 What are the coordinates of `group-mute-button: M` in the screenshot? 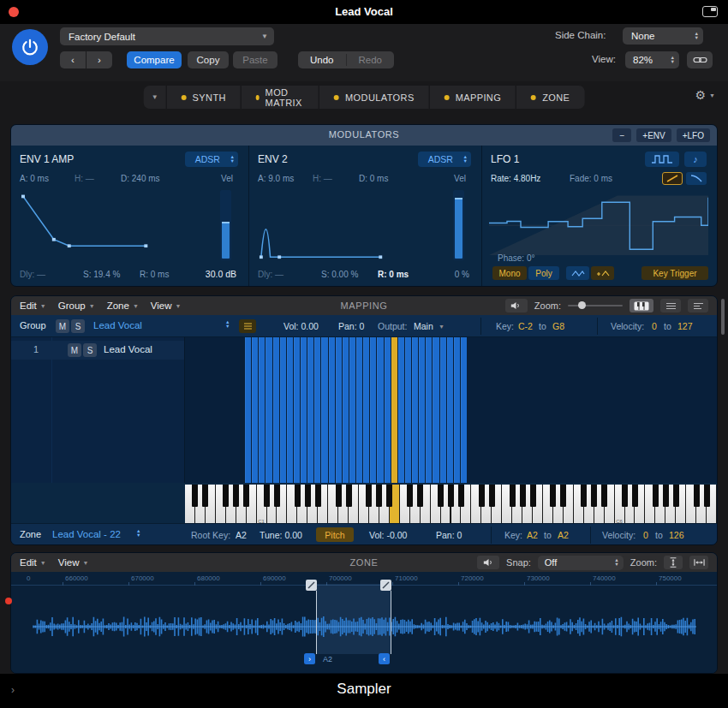 It's located at (63, 326).